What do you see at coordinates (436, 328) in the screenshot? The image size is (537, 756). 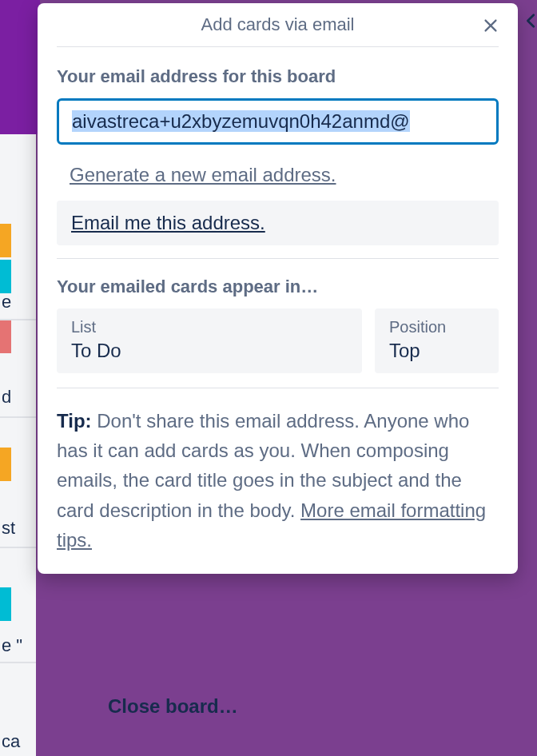 I see `position-selector-label: Position` at bounding box center [436, 328].